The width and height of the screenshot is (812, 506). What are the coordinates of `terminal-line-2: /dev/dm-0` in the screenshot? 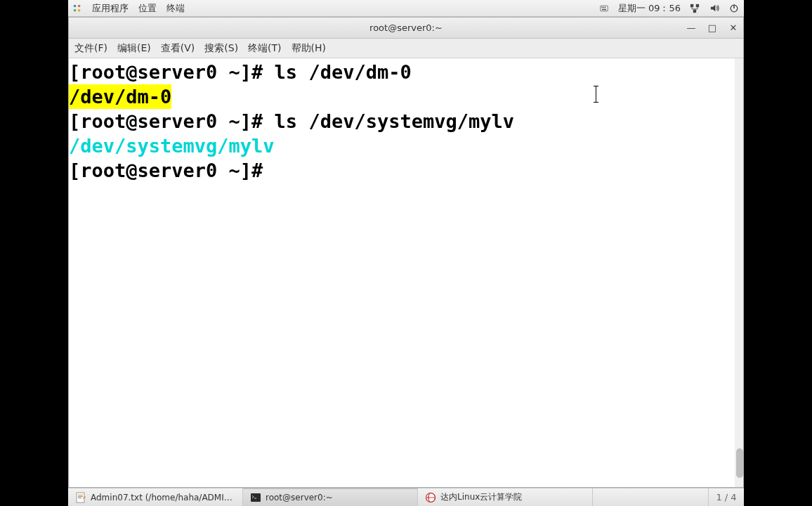 It's located at (406, 97).